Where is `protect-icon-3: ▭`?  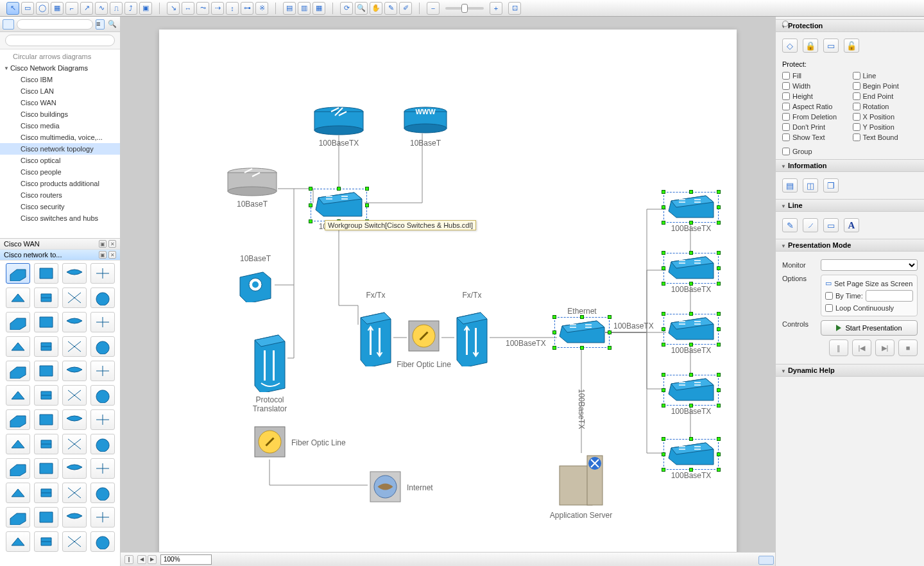 protect-icon-3: ▭ is located at coordinates (831, 46).